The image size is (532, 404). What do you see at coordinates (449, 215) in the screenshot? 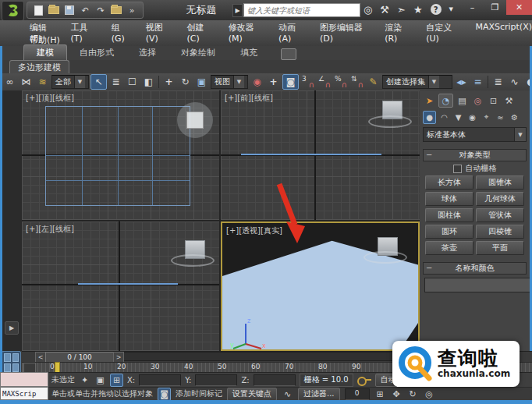
I see `cylinder-button: 圆柱体` at bounding box center [449, 215].